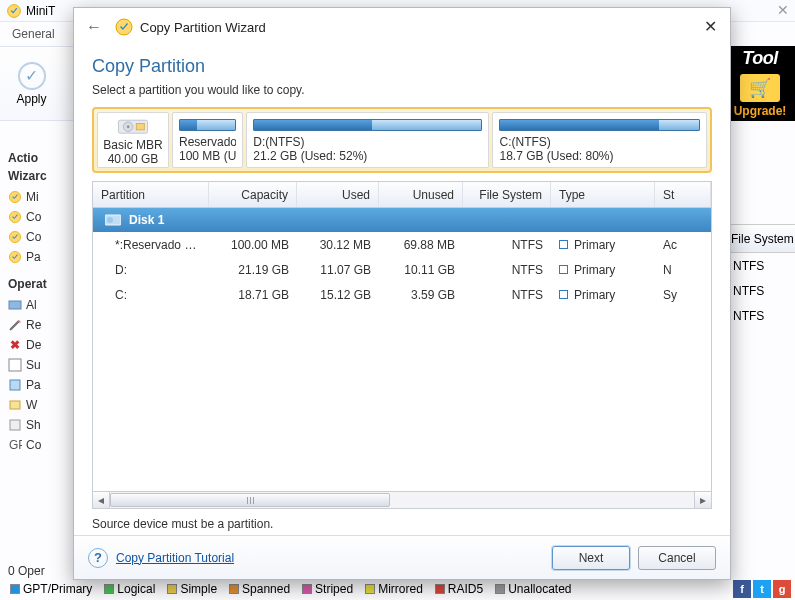  Describe the element at coordinates (42, 425) in the screenshot. I see `operation-item: Sh` at that location.